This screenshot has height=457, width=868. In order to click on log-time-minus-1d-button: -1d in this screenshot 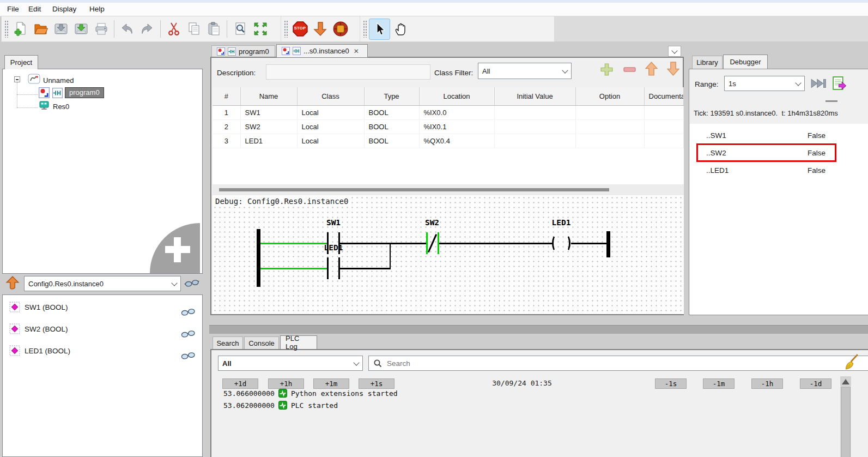, I will do `click(816, 384)`.